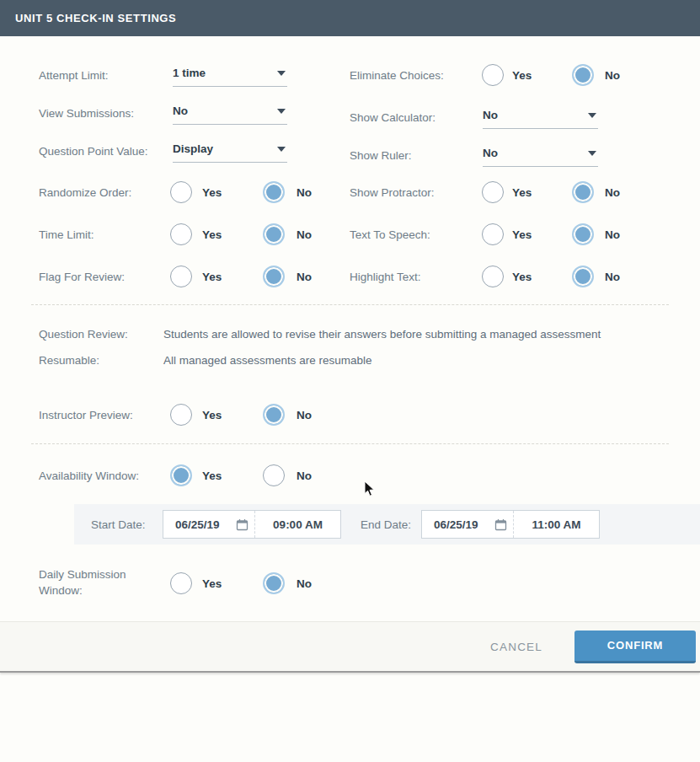 This screenshot has height=762, width=700. Describe the element at coordinates (350, 276) in the screenshot. I see `setting-row-highlight-text: Highlight Text: Yes No` at that location.